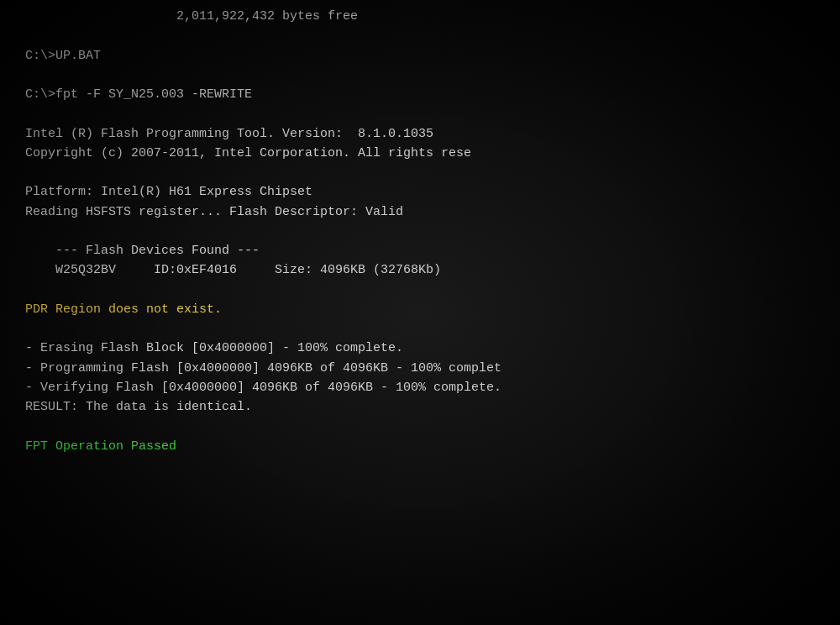  I want to click on line-flash-tool-name: Intel (R) Flash Programming Tool. Versio…, so click(420, 134).